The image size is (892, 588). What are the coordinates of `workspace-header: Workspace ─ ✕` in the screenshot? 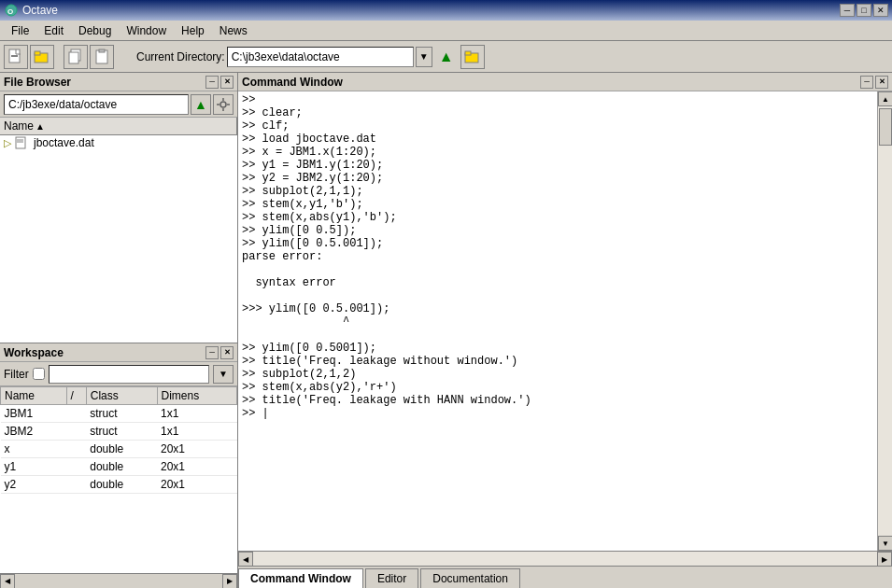 It's located at (119, 353).